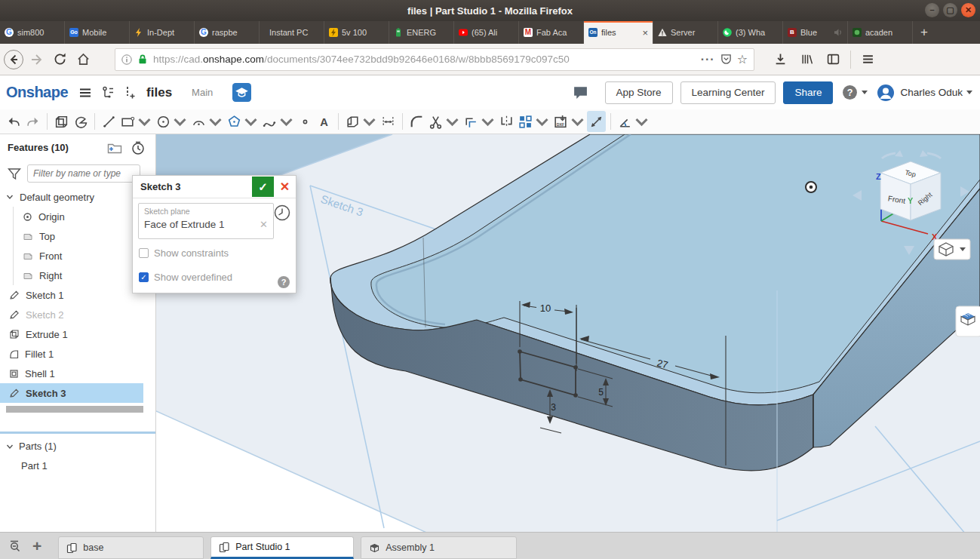 The width and height of the screenshot is (980, 559). Describe the element at coordinates (14, 174) in the screenshot. I see `filter-icon` at that location.